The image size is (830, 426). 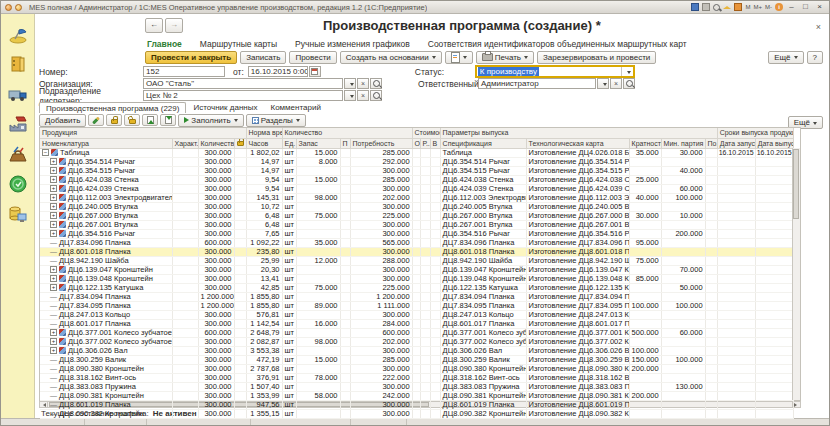 I want to click on cell-need: 284.000, so click(x=381, y=324).